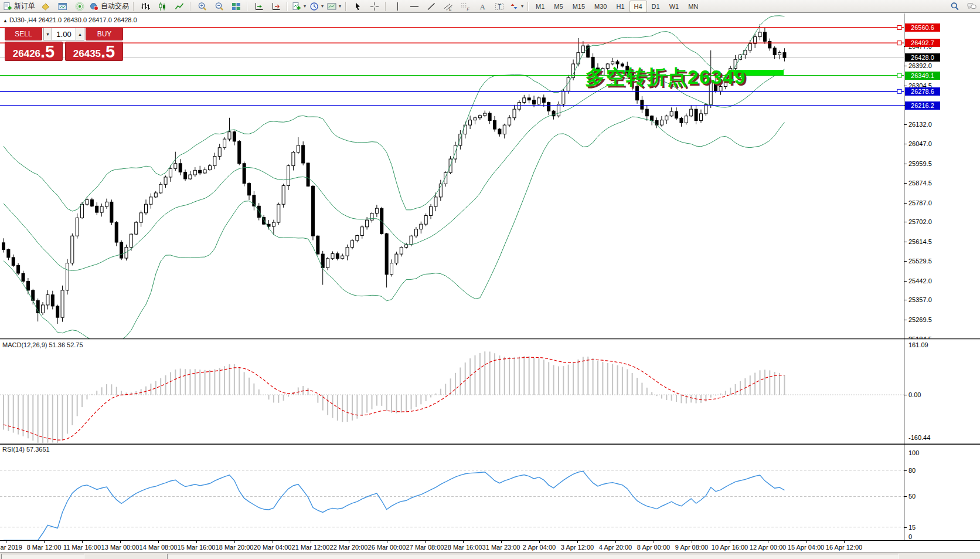  What do you see at coordinates (34, 52) in the screenshot?
I see `sell-price-button: 26426.5` at bounding box center [34, 52].